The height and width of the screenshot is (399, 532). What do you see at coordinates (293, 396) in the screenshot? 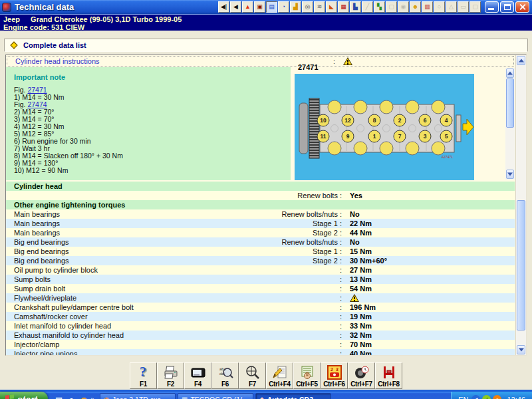
I see `task-button: ◆ Autodata CD3 - [...` at bounding box center [293, 396].